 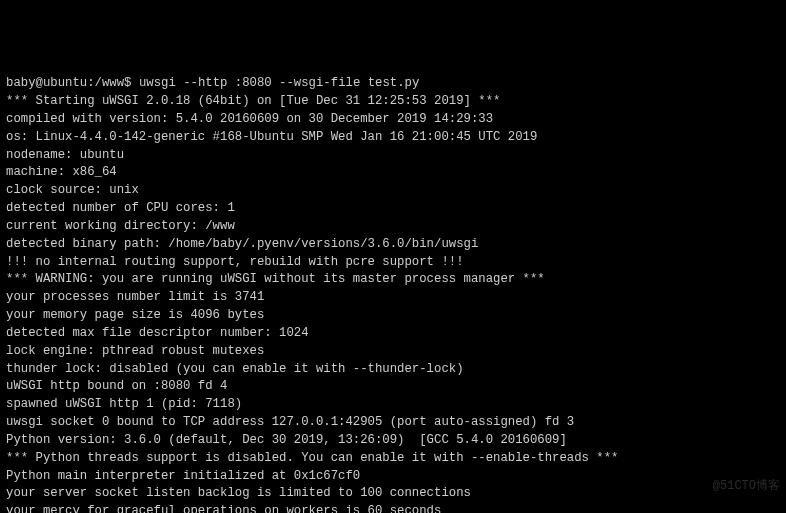 What do you see at coordinates (393, 370) in the screenshot?
I see `output-line: thunder lock: disabled (you can enable i…` at bounding box center [393, 370].